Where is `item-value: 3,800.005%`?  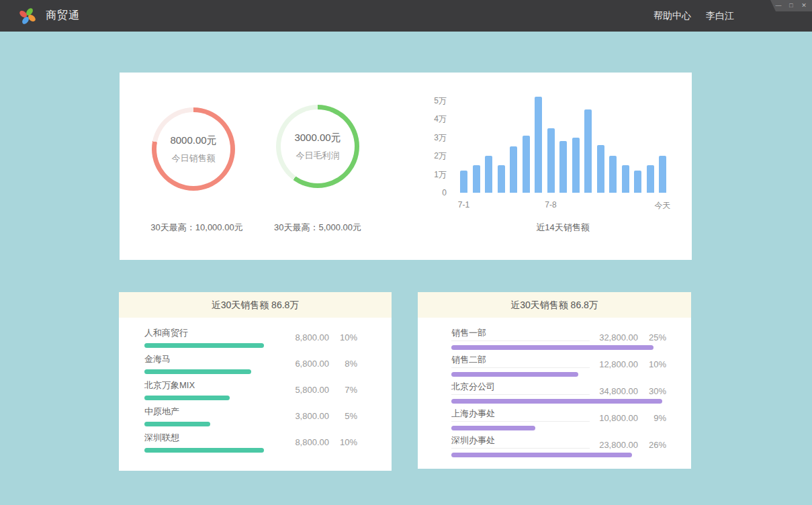 item-value: 3,800.005% is located at coordinates (320, 416).